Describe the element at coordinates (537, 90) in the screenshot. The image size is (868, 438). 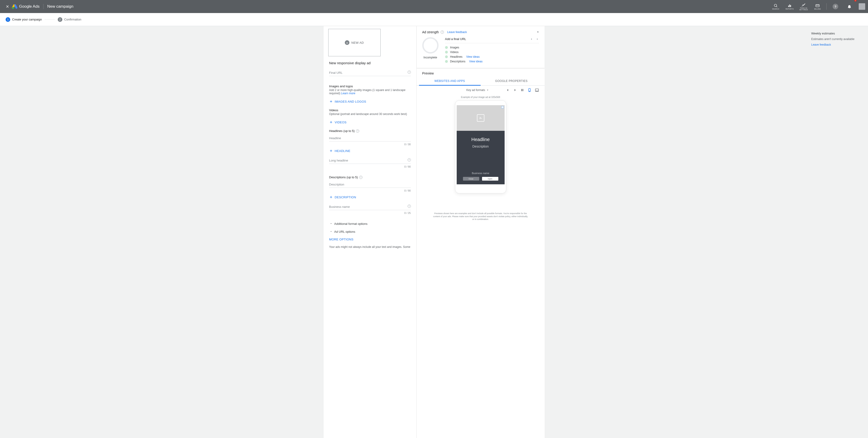
I see `desktop-icon` at that location.